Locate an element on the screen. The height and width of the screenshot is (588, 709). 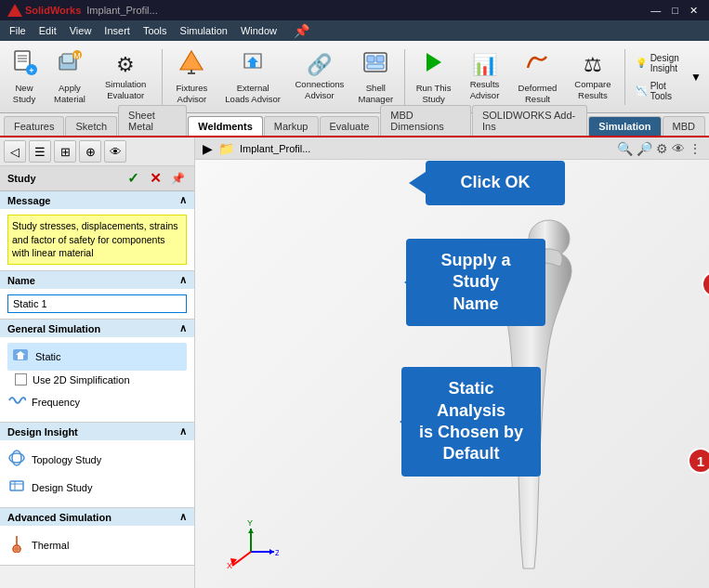
filter-icon: 🔎 is located at coordinates (645, 149).